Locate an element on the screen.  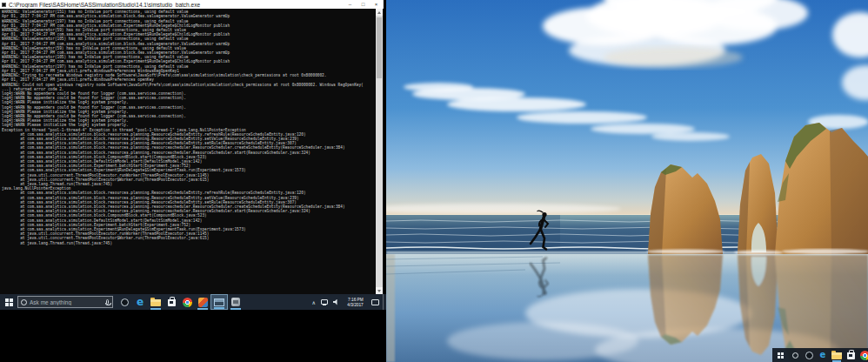
taskbar-right: e ∧ 7:16 PM 4/3/2017 is located at coordinates (820, 355).